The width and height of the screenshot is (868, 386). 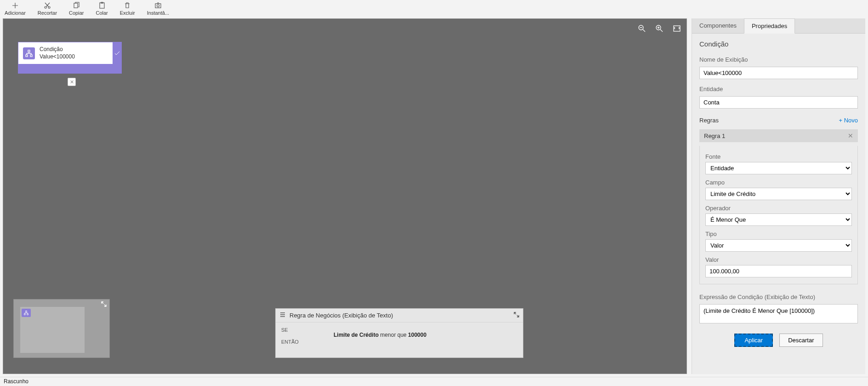 I want to click on cut-button: Recortar, so click(x=47, y=10).